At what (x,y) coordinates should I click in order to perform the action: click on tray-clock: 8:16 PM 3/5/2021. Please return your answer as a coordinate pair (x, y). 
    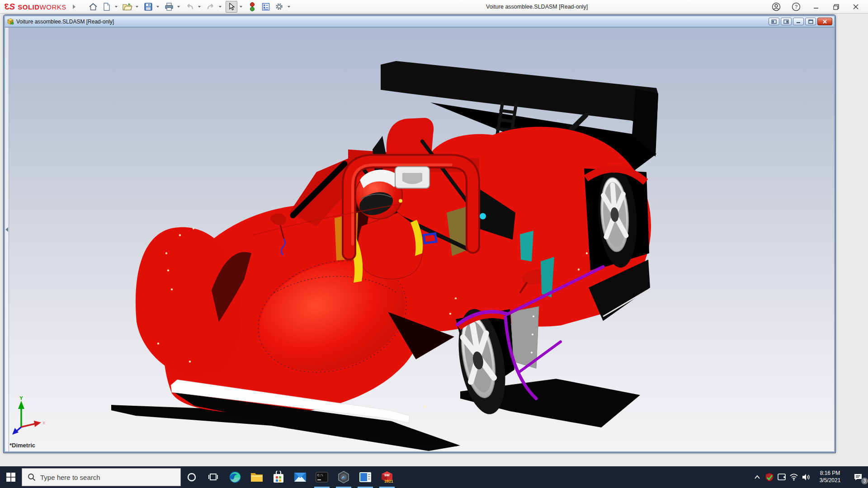
    Looking at the image, I should click on (830, 477).